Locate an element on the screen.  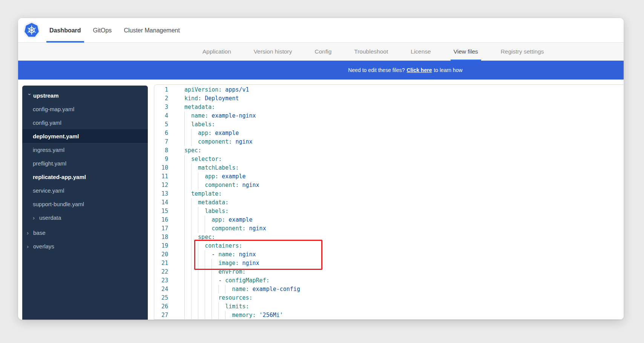
subnav-items: ApplicationVersion historyConfigTroubles… is located at coordinates (373, 52).